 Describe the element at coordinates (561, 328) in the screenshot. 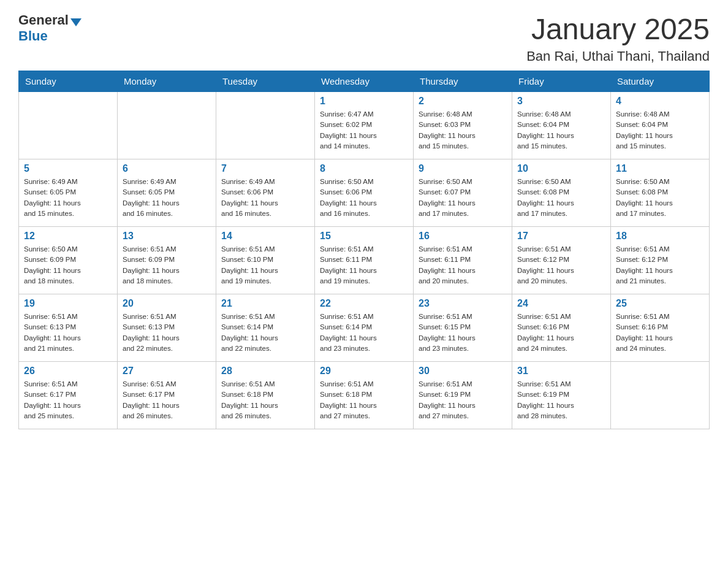

I see `calendar-cell: 24Sunrise: 6:51 AM Sunset: 6:16 PM Dayli…` at that location.